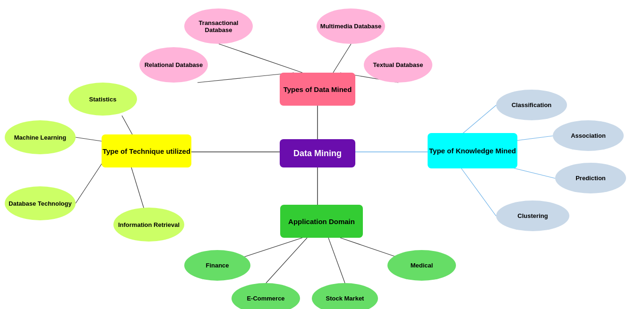 This screenshot has height=309, width=644. Describe the element at coordinates (217, 265) in the screenshot. I see `finance-node: Finance` at that location.